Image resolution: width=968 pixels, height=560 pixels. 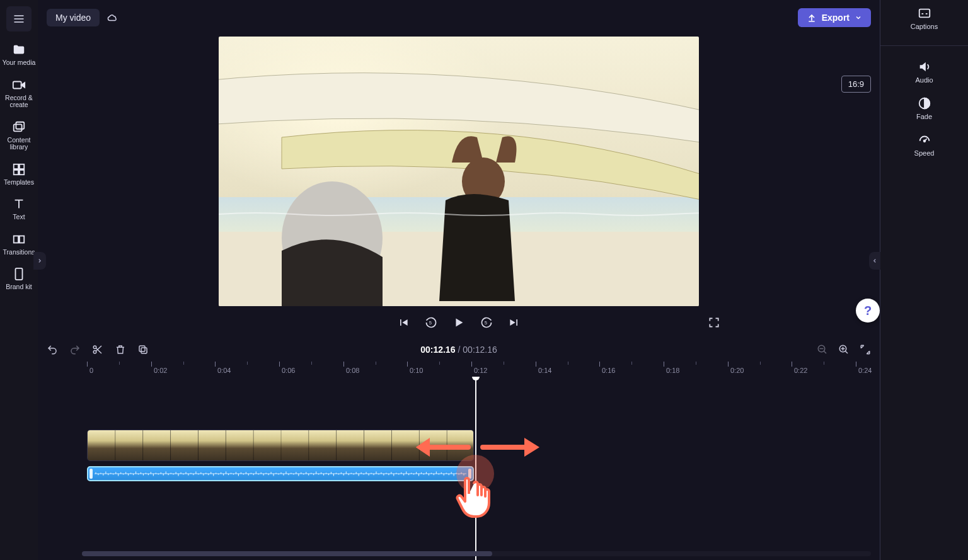 I want to click on help-button: ?, so click(x=868, y=311).